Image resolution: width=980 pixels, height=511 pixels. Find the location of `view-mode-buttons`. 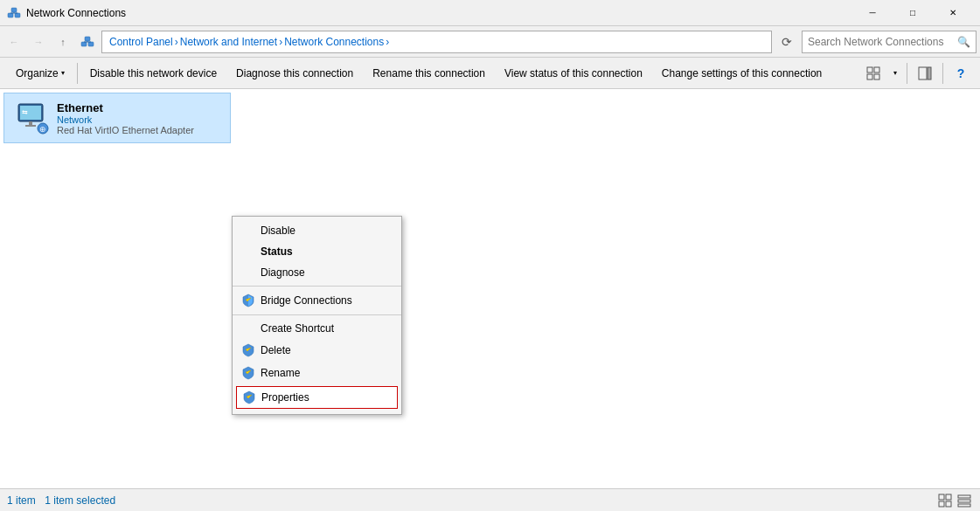

view-mode-buttons is located at coordinates (955, 501).